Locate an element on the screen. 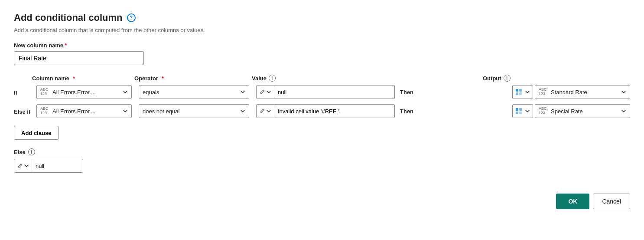 The height and width of the screenshot is (240, 644). if-output-value-dropdown: ABC 123 Standard Rate is located at coordinates (582, 92).